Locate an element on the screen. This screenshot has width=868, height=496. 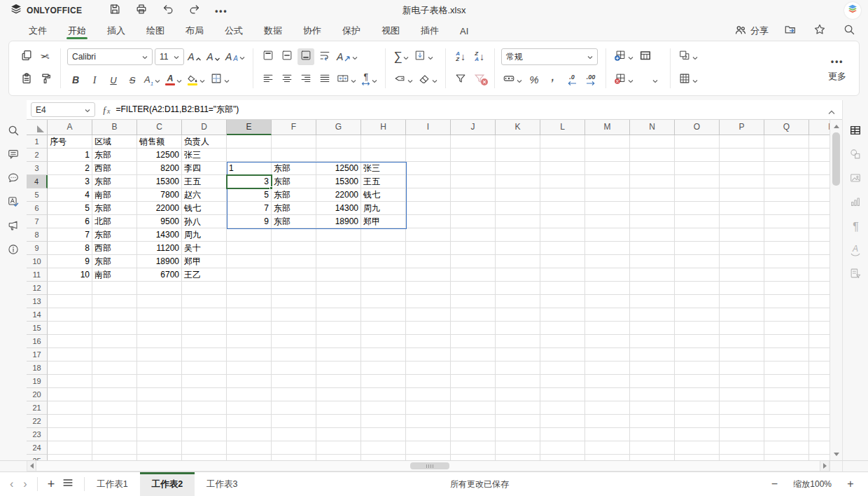
cell-Q21 is located at coordinates (787, 408).